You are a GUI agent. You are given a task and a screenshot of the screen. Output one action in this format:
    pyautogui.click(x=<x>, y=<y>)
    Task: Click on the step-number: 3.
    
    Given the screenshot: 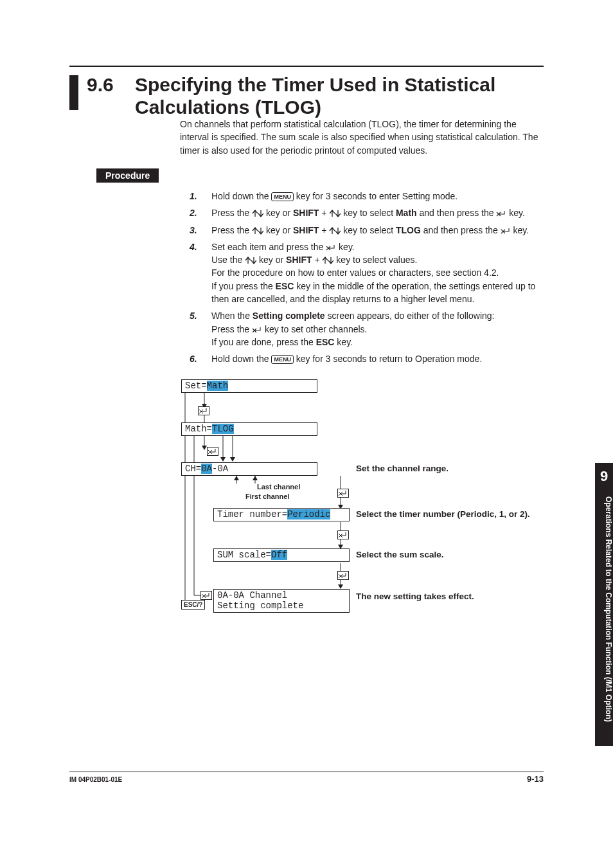 What is the action you would take?
    pyautogui.click(x=193, y=230)
    